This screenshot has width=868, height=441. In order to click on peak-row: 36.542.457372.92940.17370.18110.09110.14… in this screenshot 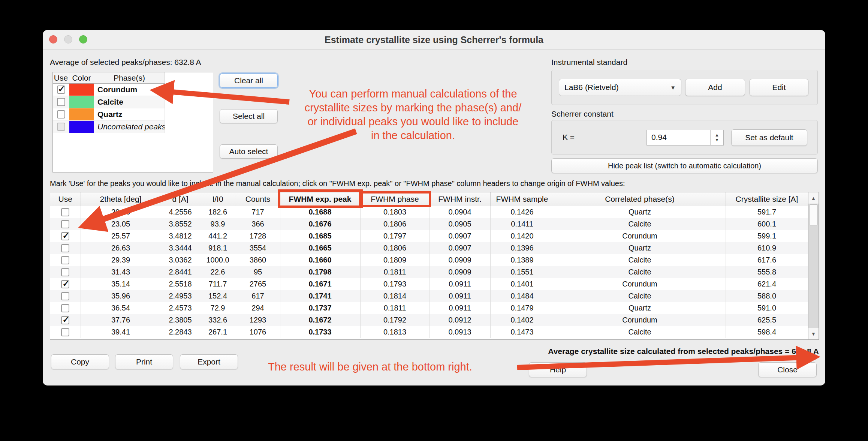, I will do `click(429, 308)`.